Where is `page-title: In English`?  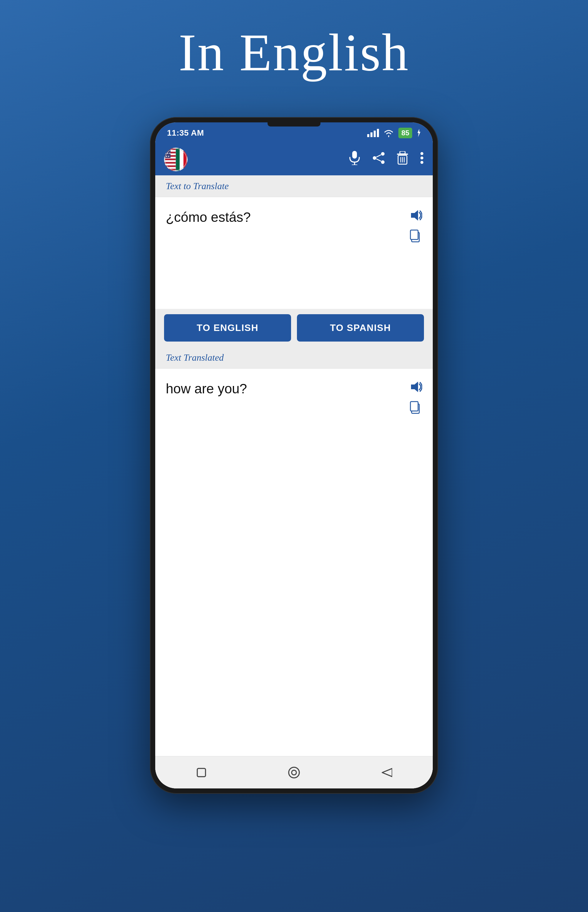
page-title: In English is located at coordinates (294, 53).